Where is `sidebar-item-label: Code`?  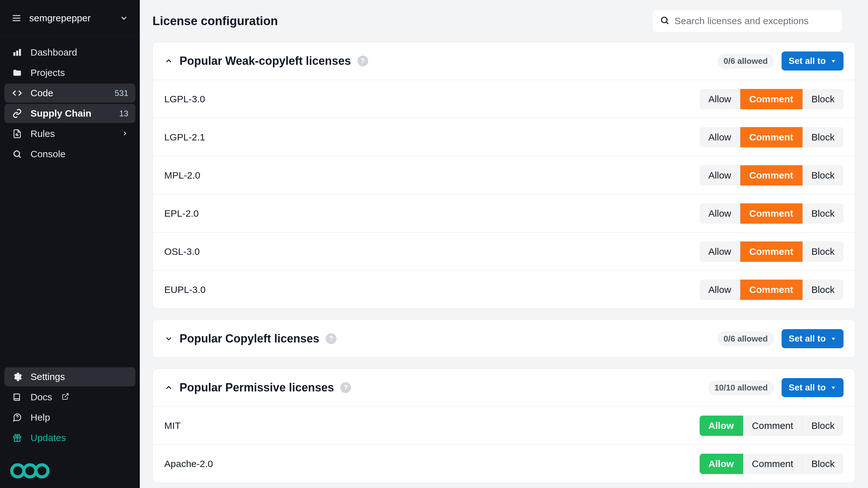
sidebar-item-label: Code is located at coordinates (42, 93).